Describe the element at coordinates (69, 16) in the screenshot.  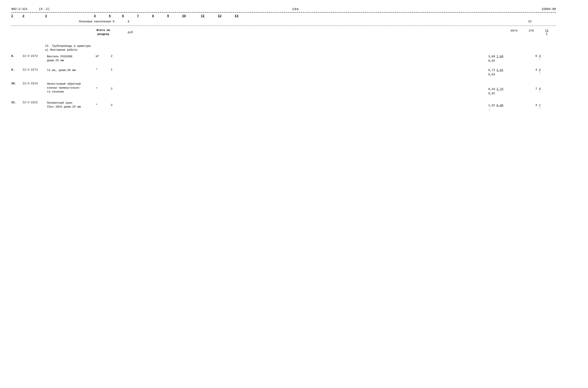
I see `col-header-3: 3` at that location.